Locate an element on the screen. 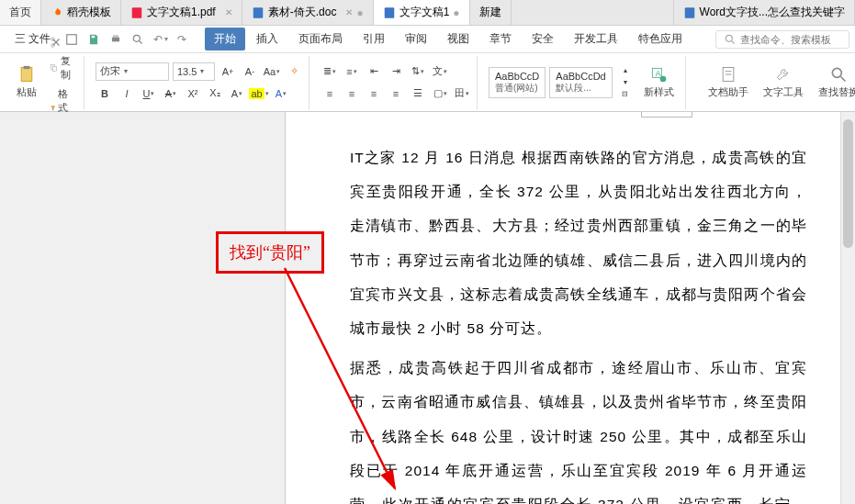  tab-label: 文字文稿1.pdf is located at coordinates (182, 13).